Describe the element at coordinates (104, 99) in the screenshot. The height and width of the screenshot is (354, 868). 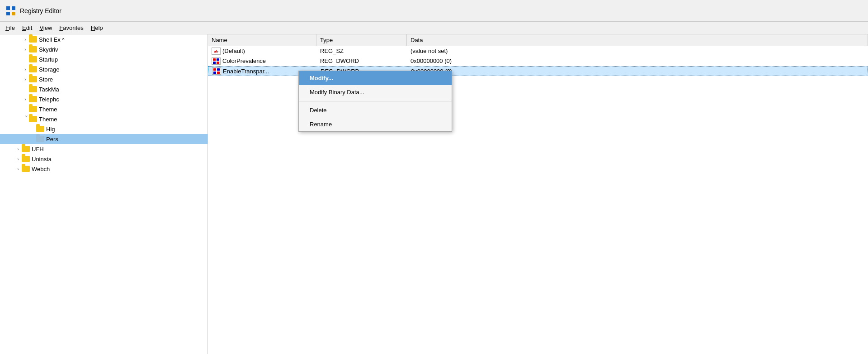
I see `tree-item-telephc: › Telephc` at that location.